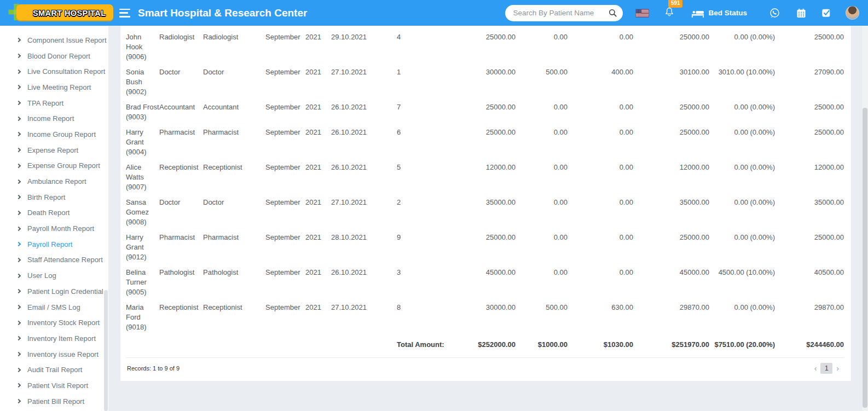 The image size is (868, 411). Describe the element at coordinates (54, 166) in the screenshot. I see `sidebar-item-expense-group-report: Expense Group Report` at that location.